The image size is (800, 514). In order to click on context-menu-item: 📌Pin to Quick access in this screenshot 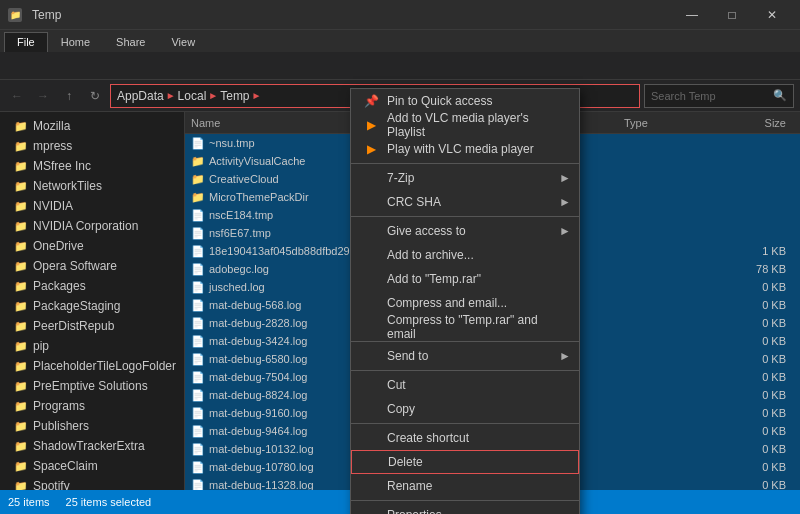, I will do `click(465, 101)`.